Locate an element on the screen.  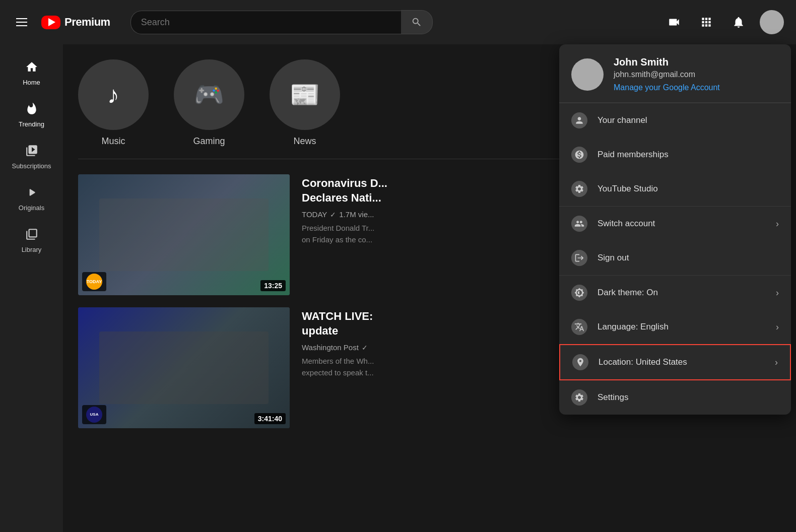
dropdown-item-sign-out: Sign out is located at coordinates (675, 258).